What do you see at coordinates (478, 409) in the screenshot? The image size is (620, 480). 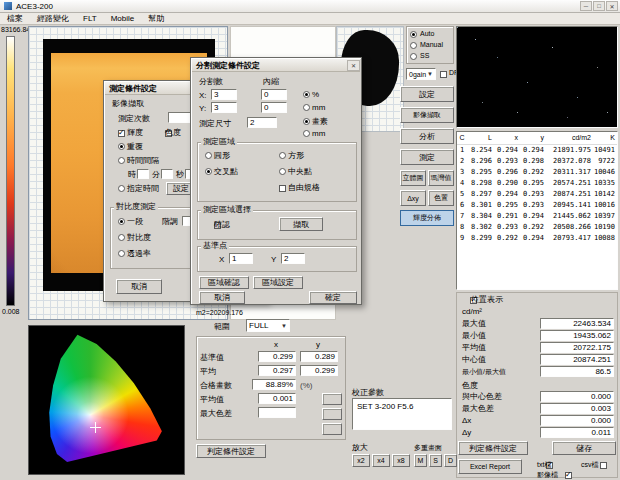 I see `chroma-max-diff-label: 最大色差` at bounding box center [478, 409].